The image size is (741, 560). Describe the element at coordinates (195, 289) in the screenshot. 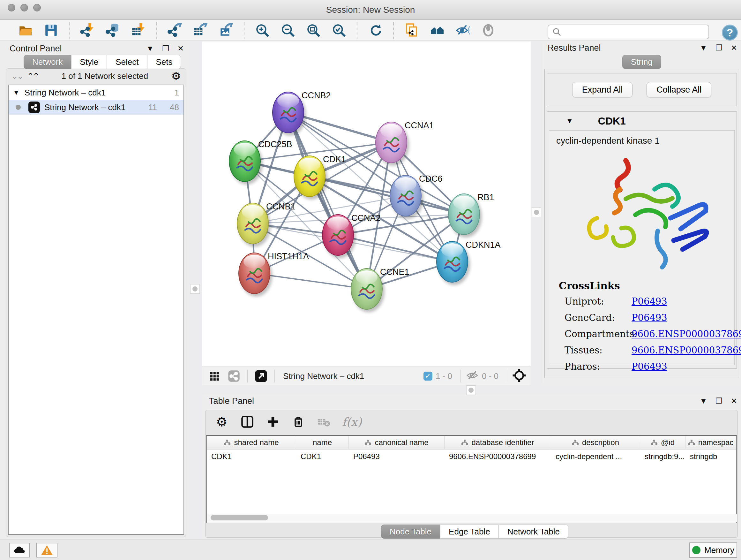

I see `left-splitter-grip` at that location.